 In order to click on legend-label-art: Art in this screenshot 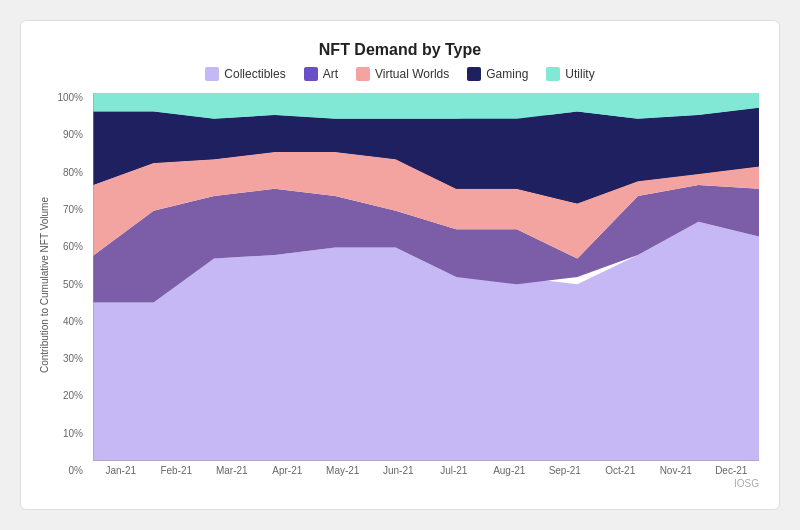, I will do `click(330, 74)`.